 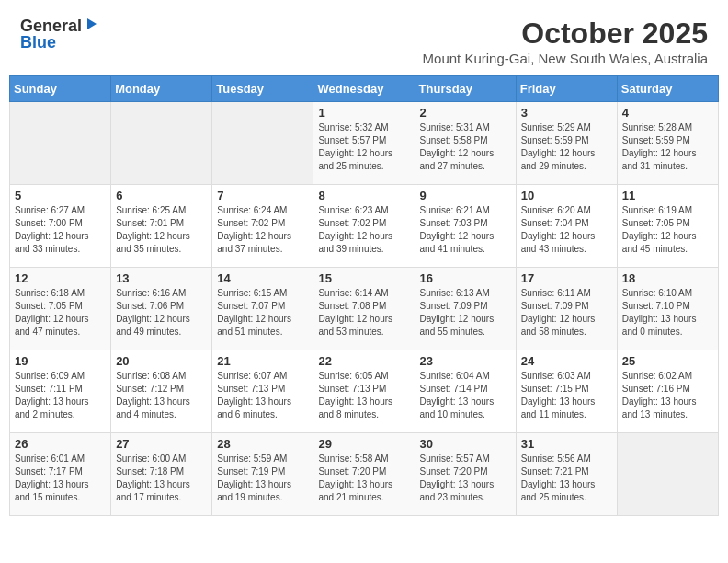 What do you see at coordinates (566, 89) in the screenshot?
I see `day-header-friday: Friday` at bounding box center [566, 89].